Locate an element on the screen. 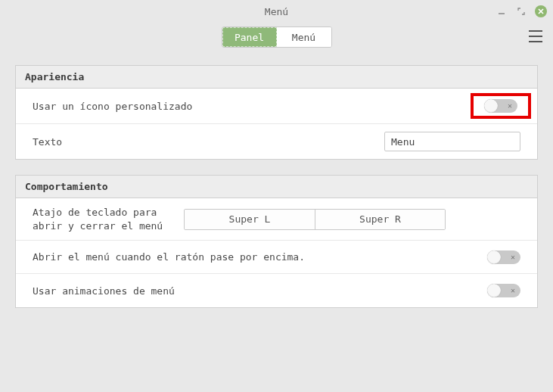  tab-group: Panel Menú is located at coordinates (277, 37).